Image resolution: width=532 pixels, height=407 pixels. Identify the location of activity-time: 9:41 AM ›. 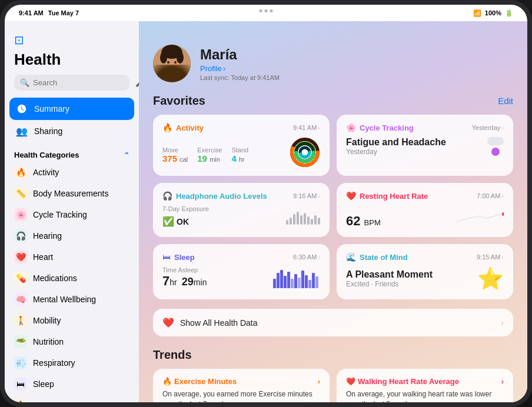
(307, 128).